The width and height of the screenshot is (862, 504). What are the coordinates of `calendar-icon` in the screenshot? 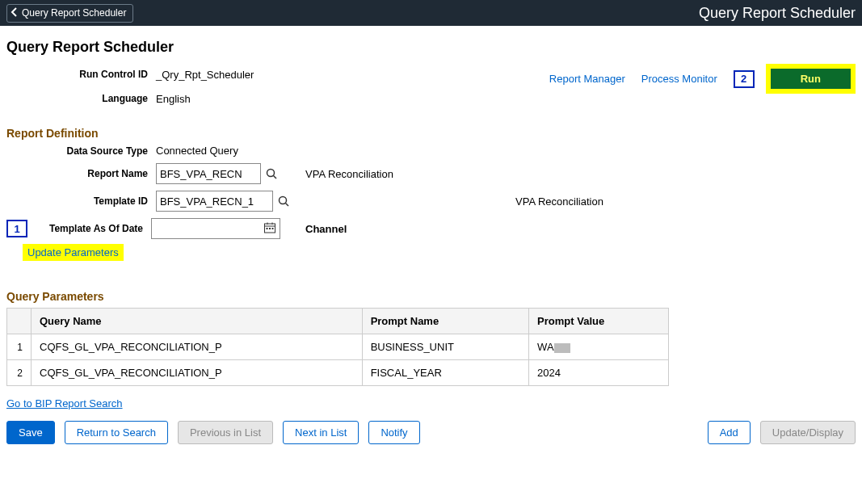 It's located at (270, 229).